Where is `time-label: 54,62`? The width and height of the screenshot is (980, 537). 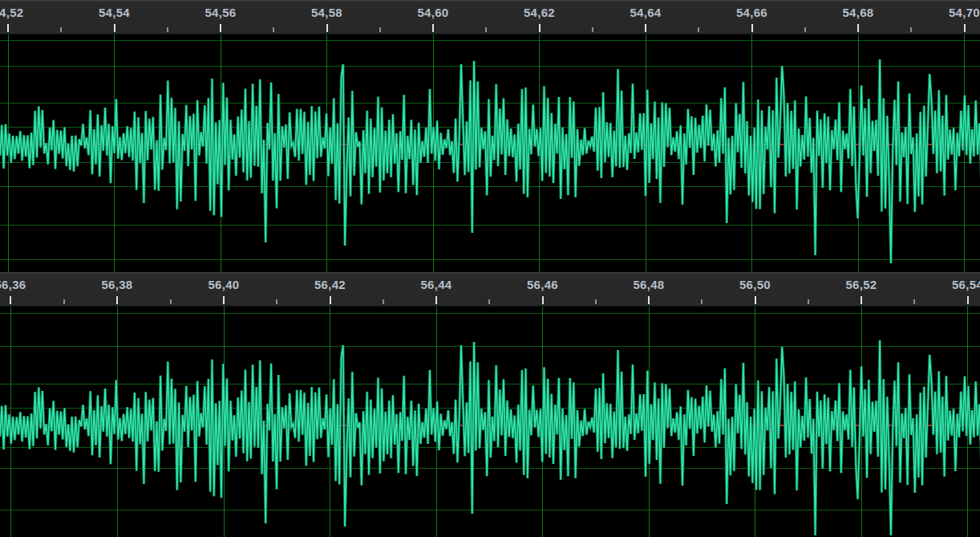
time-label: 54,62 is located at coordinates (539, 13).